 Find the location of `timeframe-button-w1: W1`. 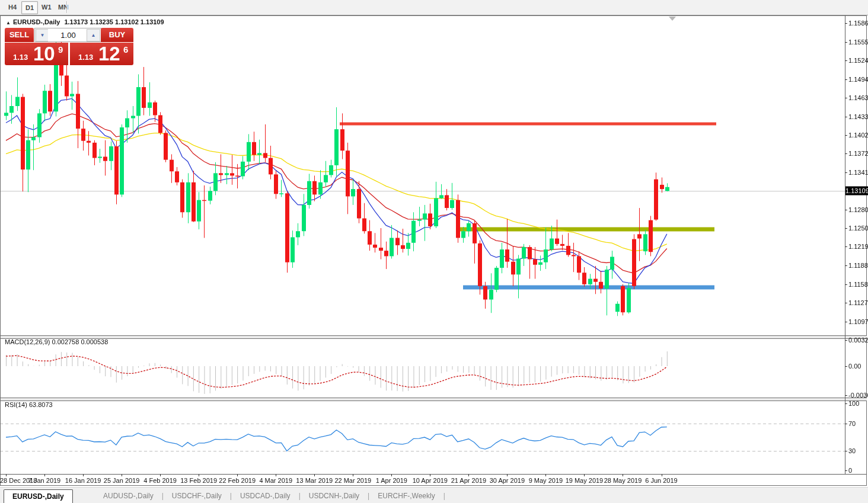

timeframe-button-w1: W1 is located at coordinates (46, 7).